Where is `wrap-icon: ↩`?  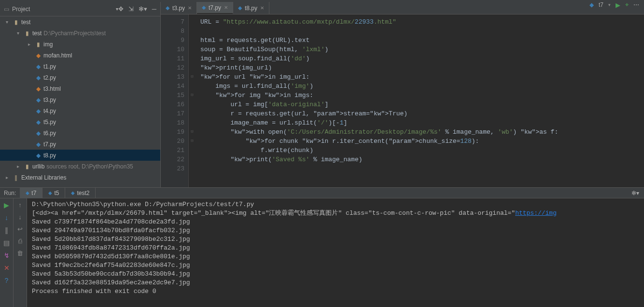 wrap-icon: ↩ is located at coordinates (20, 229).